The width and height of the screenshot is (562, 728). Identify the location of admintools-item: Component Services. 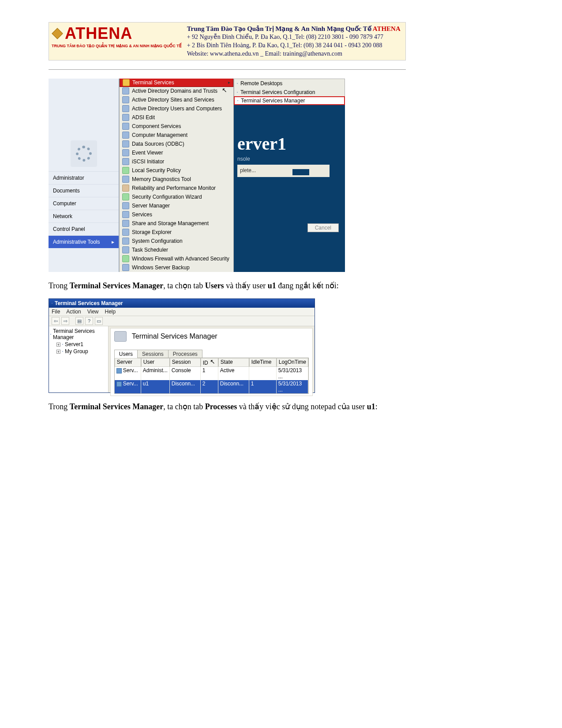
(176, 126).